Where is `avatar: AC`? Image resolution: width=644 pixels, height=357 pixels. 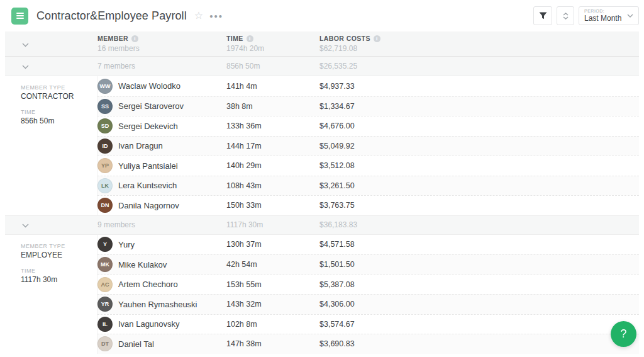
avatar: AC is located at coordinates (105, 285).